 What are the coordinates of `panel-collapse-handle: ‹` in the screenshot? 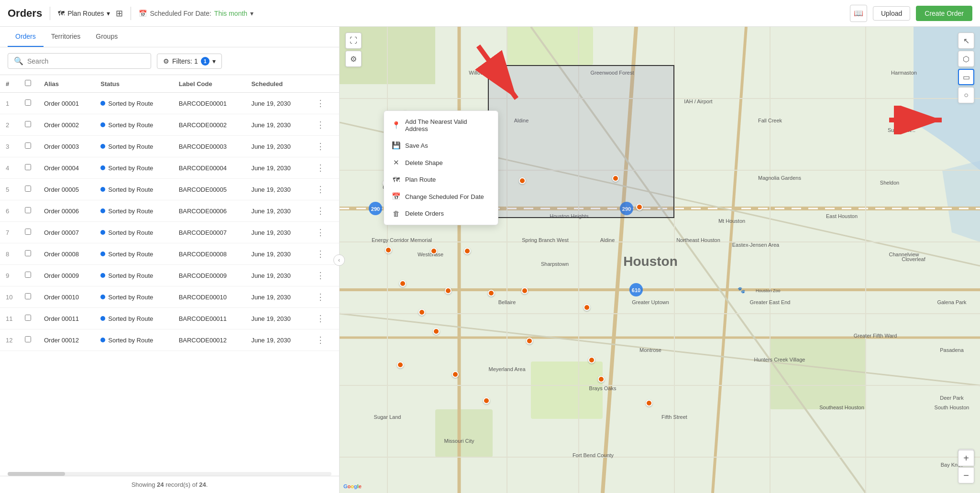 It's located at (339, 260).